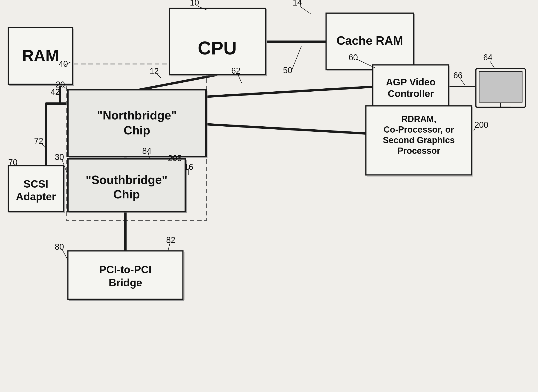 The width and height of the screenshot is (538, 392). Describe the element at coordinates (61, 158) in the screenshot. I see `svg-text: 30` at that location.